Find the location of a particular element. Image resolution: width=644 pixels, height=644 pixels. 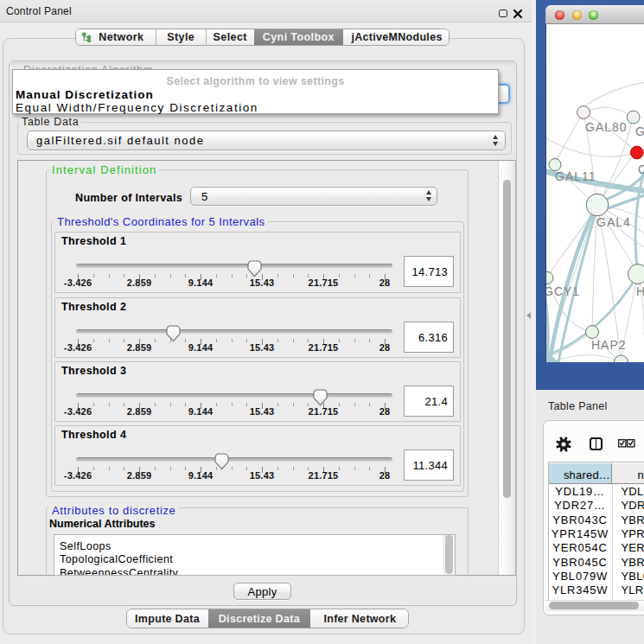

svg-text: H is located at coordinates (640, 291).